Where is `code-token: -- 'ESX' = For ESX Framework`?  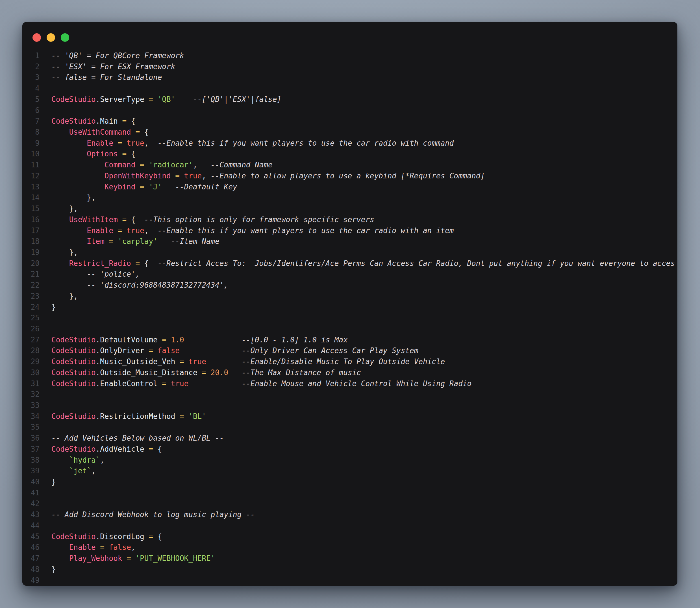
code-token: -- 'ESX' = For ESX Framework is located at coordinates (113, 66).